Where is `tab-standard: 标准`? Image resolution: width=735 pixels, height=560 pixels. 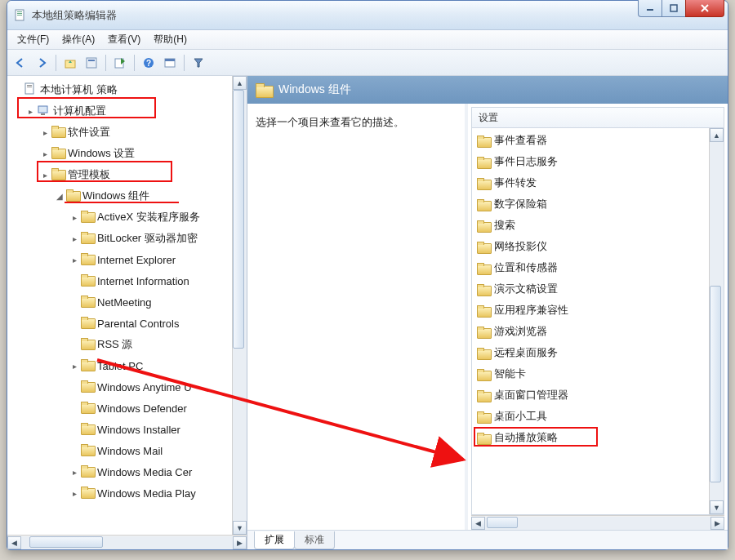
tab-standard: 标准 is located at coordinates (314, 540).